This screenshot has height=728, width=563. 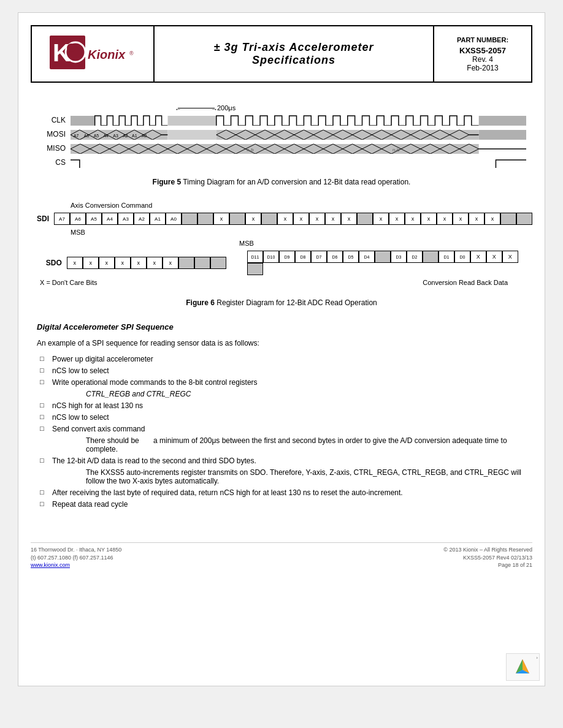 What do you see at coordinates (282, 148) in the screenshot?
I see `miso-row: MISO n-b n-b` at bounding box center [282, 148].